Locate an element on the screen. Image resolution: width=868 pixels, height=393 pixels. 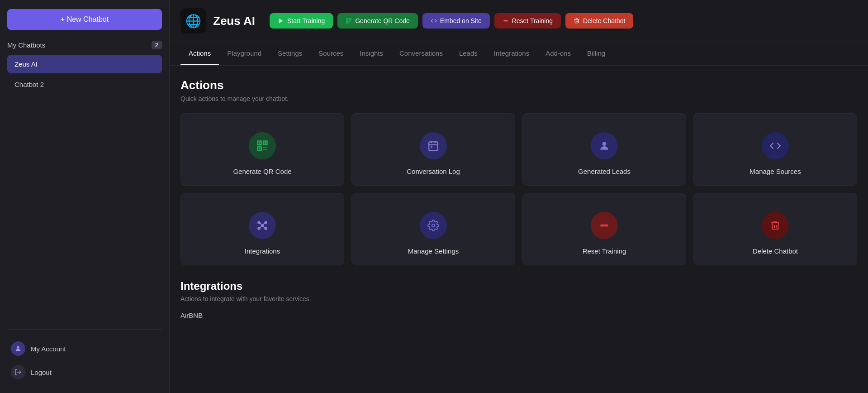
my-chatbots-label: My Chatbots is located at coordinates (26, 45).